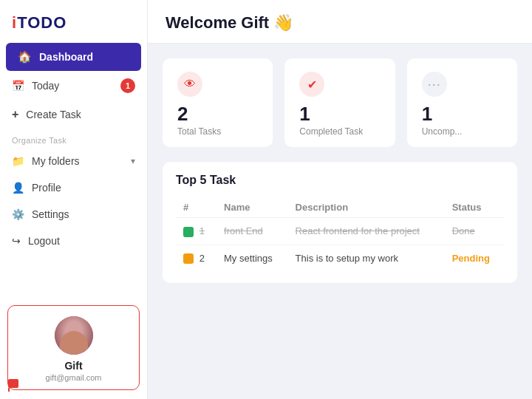 The width and height of the screenshot is (532, 399). I want to click on avatar, so click(74, 335).